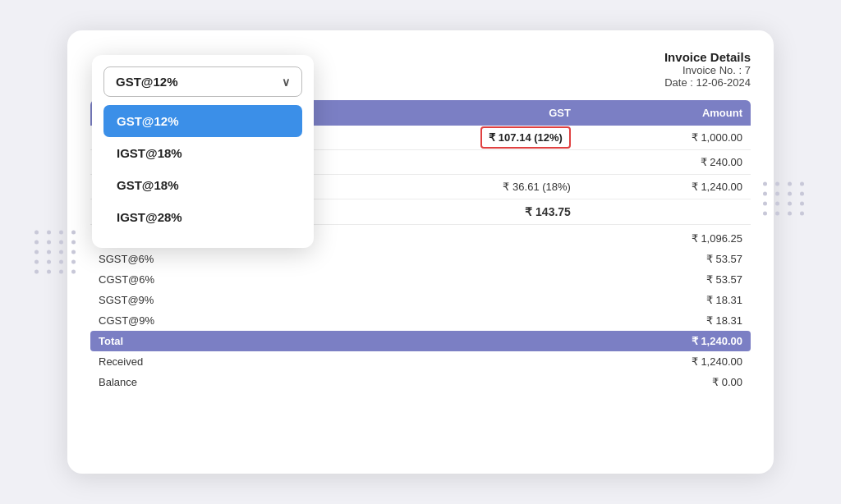 This screenshot has width=841, height=504. What do you see at coordinates (717, 361) in the screenshot?
I see `received-value: ₹ 1,240.00` at bounding box center [717, 361].